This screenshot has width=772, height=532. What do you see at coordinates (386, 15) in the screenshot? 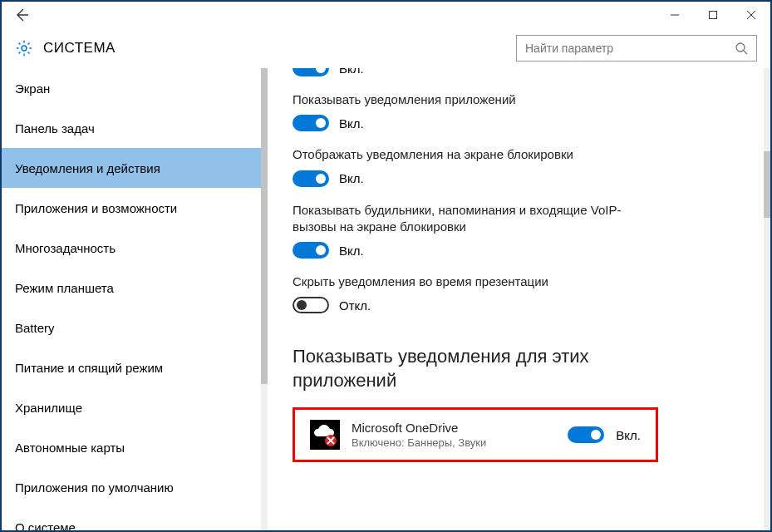
I see `titlebar` at bounding box center [386, 15].